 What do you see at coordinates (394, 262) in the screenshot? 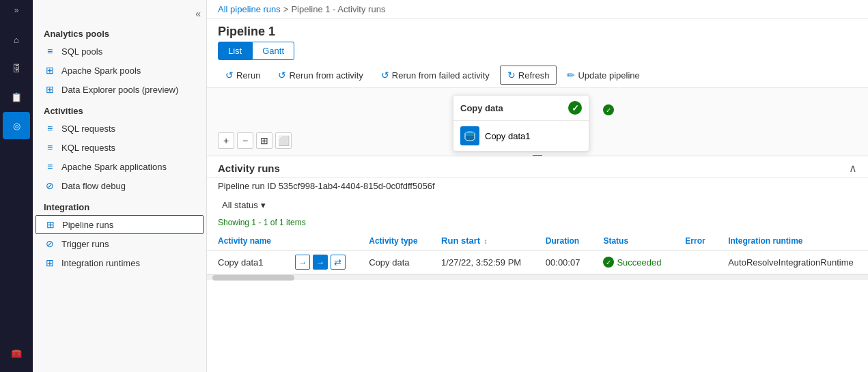
I see `cell-activity-type: Copy data` at bounding box center [394, 262].